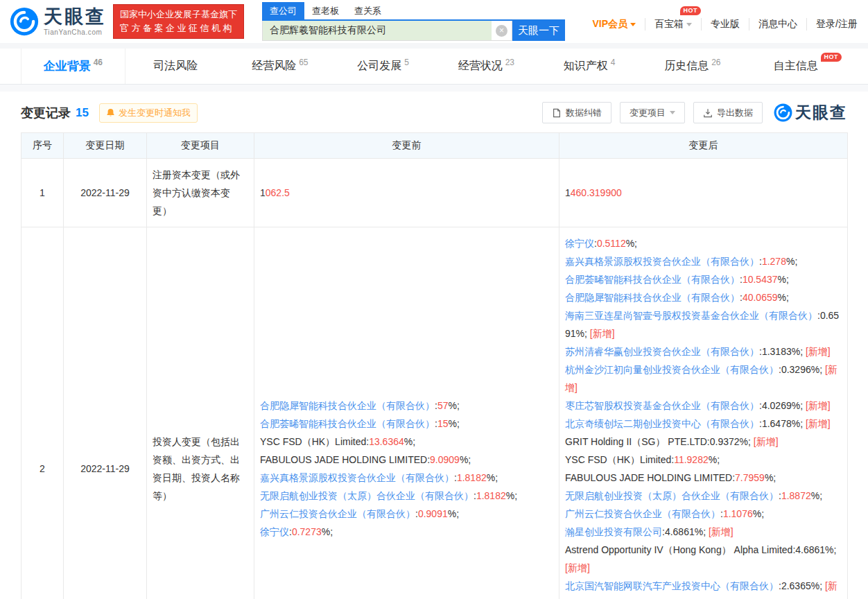 This screenshot has height=599, width=868. I want to click on table-row: 12022-11-29注册资本变更（或外资中方认缴资本变更）1062.51460…, so click(435, 193).